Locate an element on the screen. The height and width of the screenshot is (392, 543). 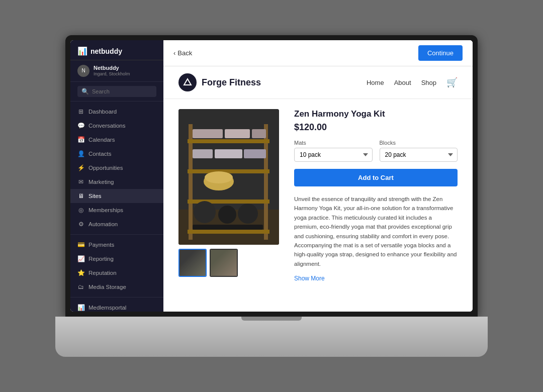
product-title: Zen Harmony Yoga Kit is located at coordinates (376, 114).